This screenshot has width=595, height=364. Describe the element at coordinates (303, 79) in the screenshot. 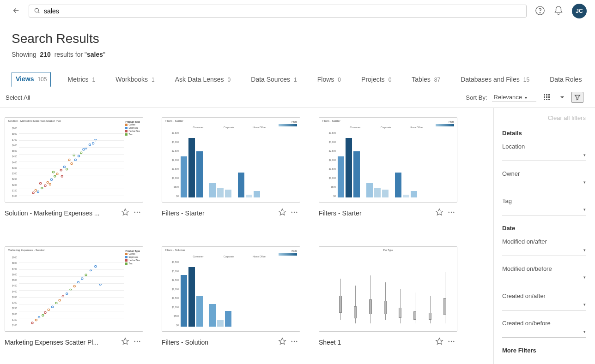

I see `result-tabs: Views105 Metrics1 Workbooks1 Ask Data Le…` at that location.